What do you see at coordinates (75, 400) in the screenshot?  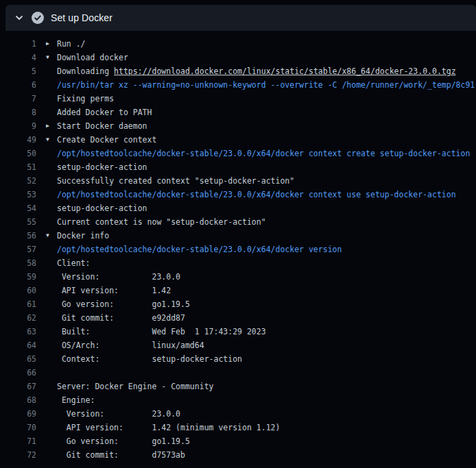 I see `log-text: Engine:` at bounding box center [75, 400].